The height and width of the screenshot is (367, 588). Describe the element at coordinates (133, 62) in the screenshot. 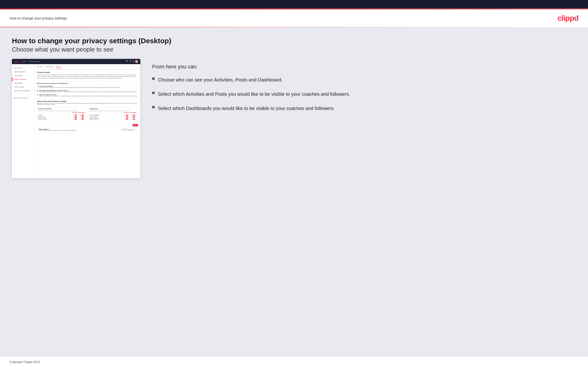

I see `settings-icon: ⚙` at that location.